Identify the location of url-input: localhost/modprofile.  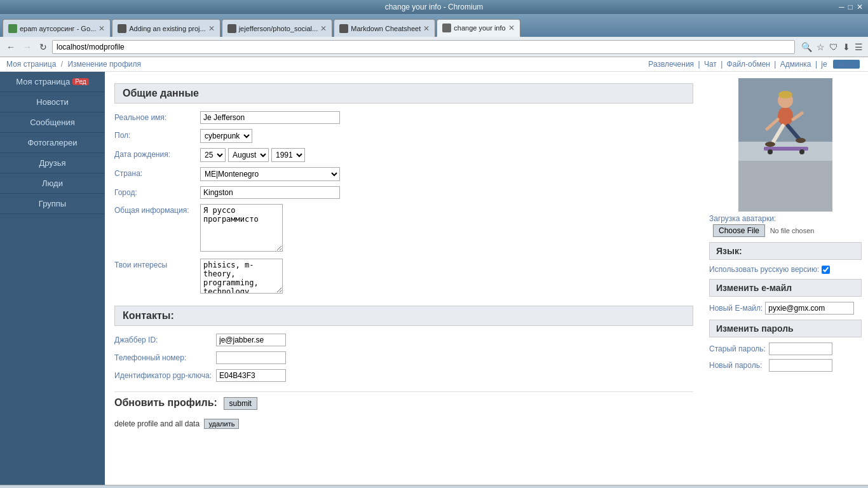
(423, 47).